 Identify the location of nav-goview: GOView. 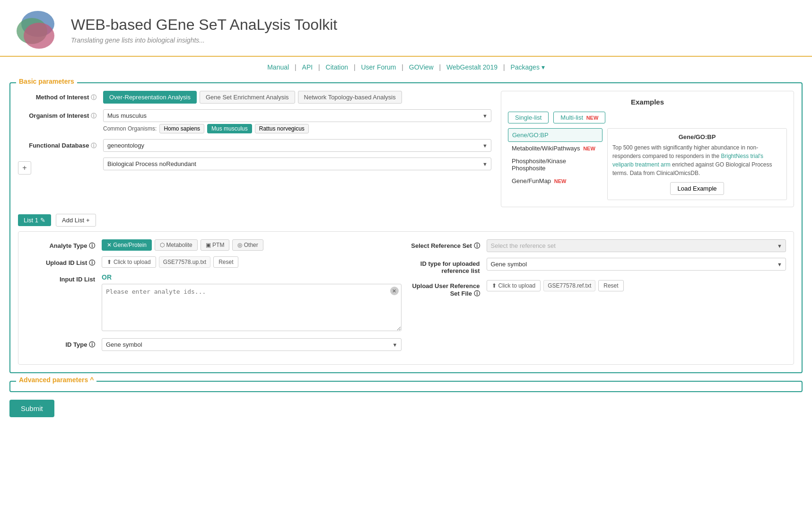
(421, 67).